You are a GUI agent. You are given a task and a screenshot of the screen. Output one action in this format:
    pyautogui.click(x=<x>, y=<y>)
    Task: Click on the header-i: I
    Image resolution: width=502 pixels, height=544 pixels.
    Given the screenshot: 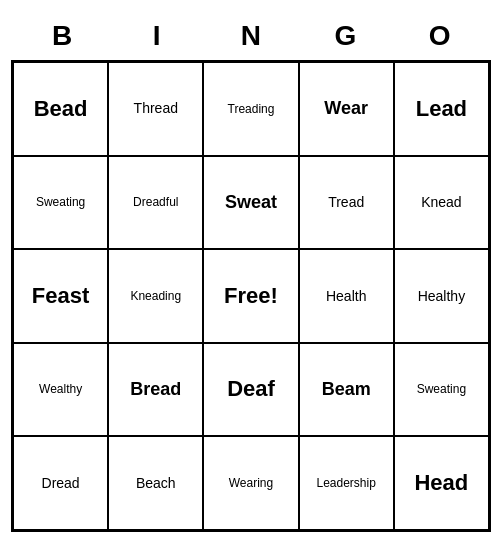 What is the action you would take?
    pyautogui.click(x=157, y=36)
    